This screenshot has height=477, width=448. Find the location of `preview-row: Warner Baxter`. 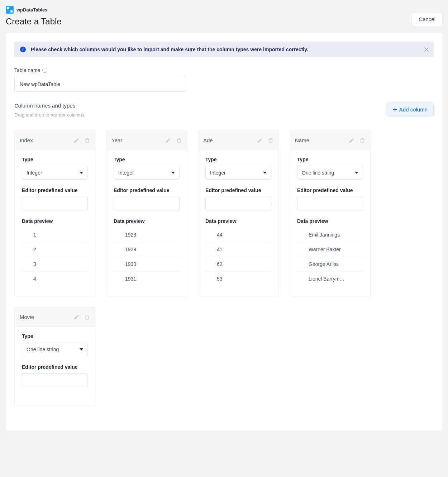

preview-row: Warner Baxter is located at coordinates (330, 249).